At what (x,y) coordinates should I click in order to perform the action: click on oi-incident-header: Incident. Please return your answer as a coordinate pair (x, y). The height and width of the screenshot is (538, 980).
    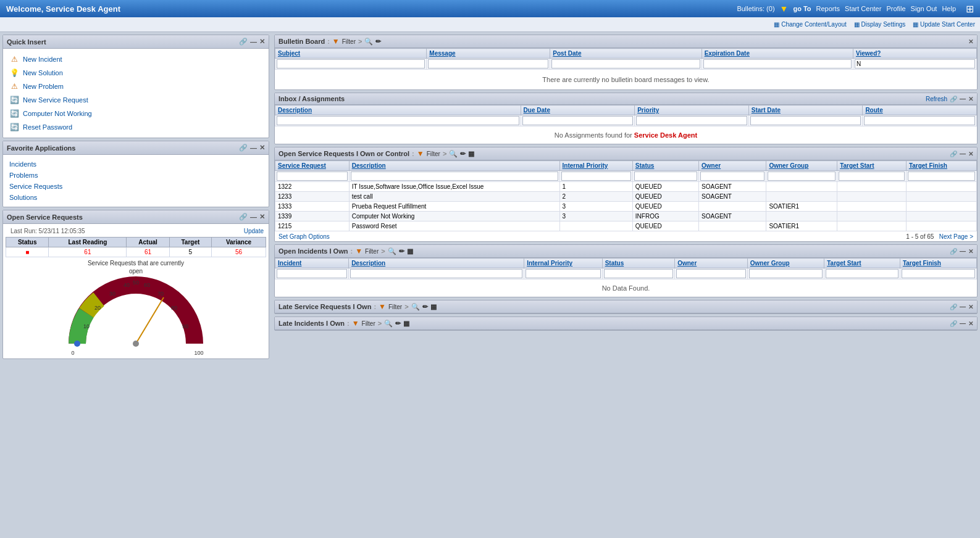
    Looking at the image, I should click on (312, 263).